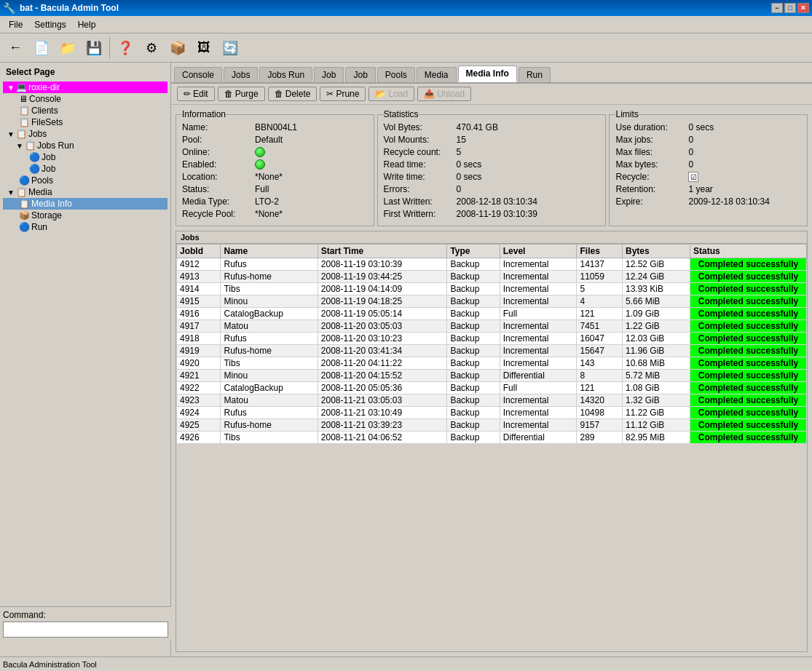 This screenshot has height=671, width=812. I want to click on stat-row-recyclecount: Recycle count: 5, so click(492, 152).